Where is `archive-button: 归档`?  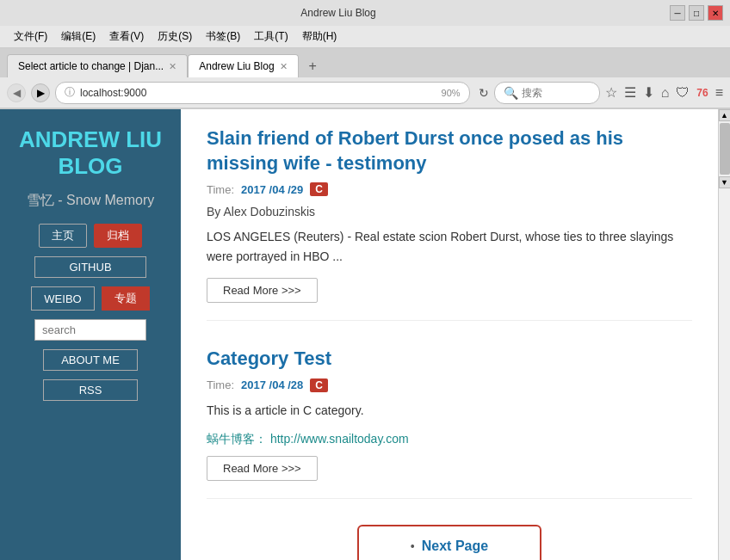 archive-button: 归档 is located at coordinates (118, 236).